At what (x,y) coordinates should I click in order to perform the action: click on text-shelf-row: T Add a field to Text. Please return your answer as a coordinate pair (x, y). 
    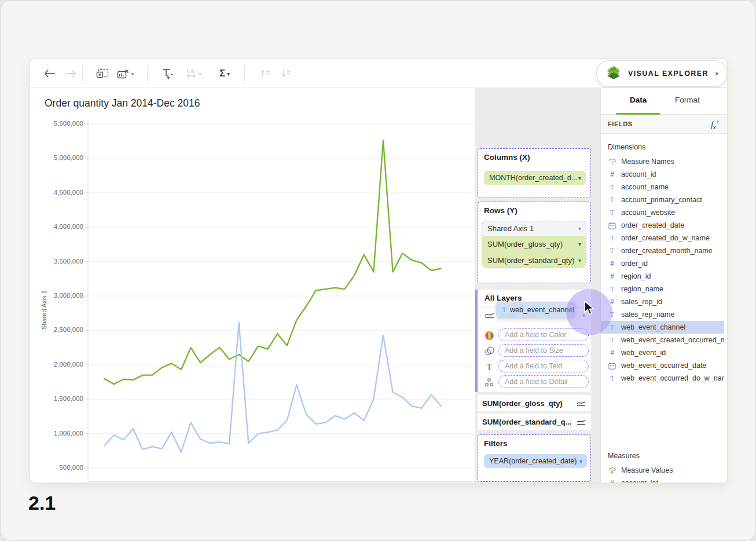
    Looking at the image, I should click on (534, 366).